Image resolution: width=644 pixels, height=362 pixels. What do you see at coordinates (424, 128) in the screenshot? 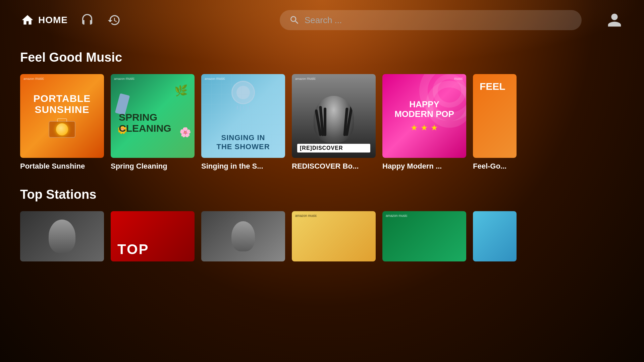
I see `star-2: ★` at bounding box center [424, 128].